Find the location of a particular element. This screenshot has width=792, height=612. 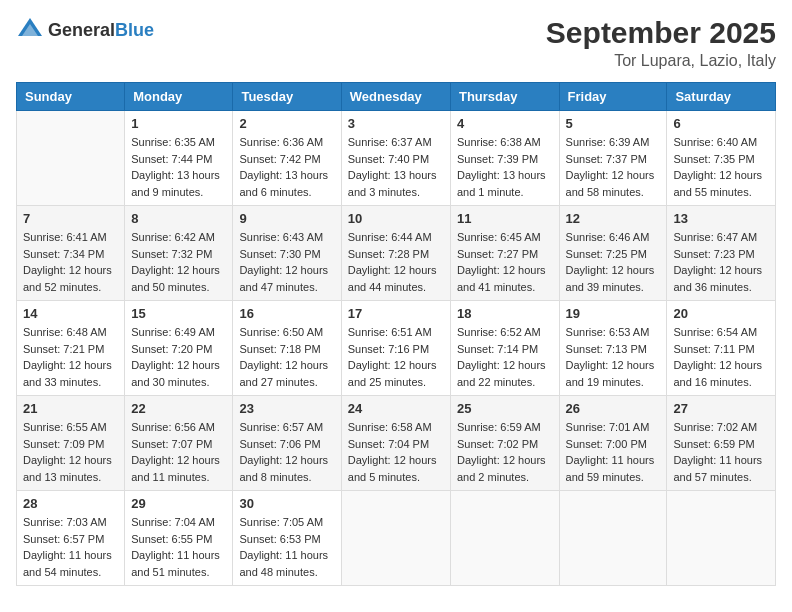

logo-icon is located at coordinates (30, 30).